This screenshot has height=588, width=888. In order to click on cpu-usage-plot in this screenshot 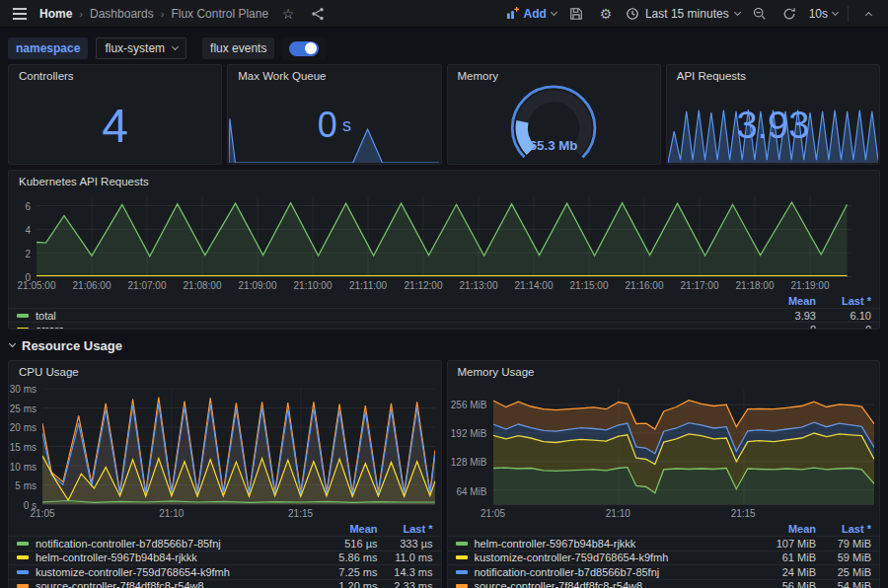, I will do `click(239, 447)`.